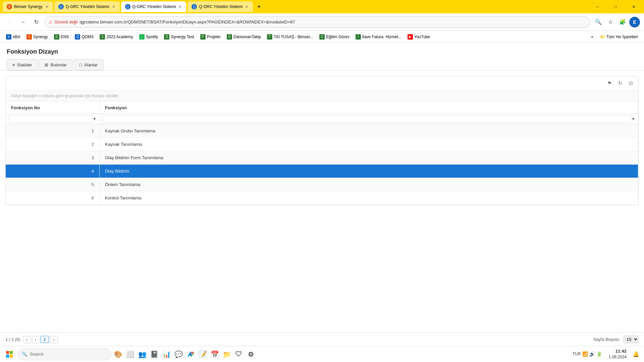 The image size is (644, 362). What do you see at coordinates (53, 144) in the screenshot?
I see `cell-no-2: 2` at bounding box center [53, 144].